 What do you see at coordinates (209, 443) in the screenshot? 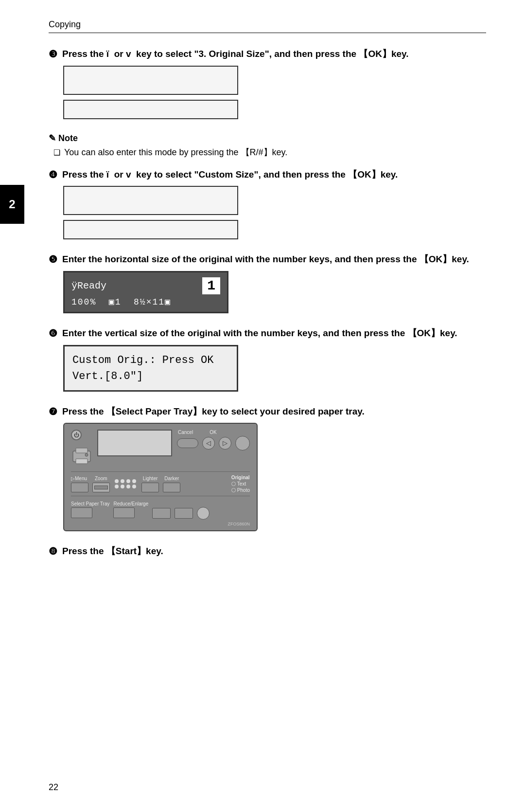
I see `left-arrow-button: ◁` at bounding box center [209, 443].